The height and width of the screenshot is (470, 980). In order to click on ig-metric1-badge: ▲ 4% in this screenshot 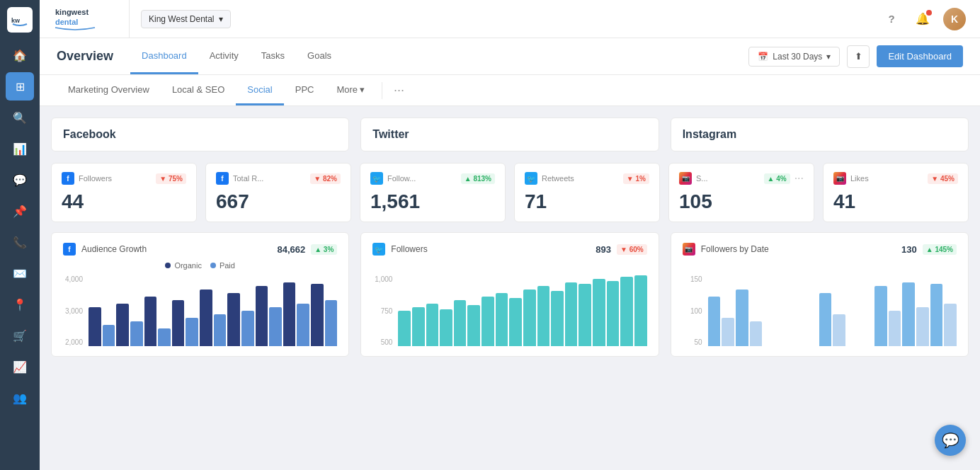, I will do `click(777, 178)`.